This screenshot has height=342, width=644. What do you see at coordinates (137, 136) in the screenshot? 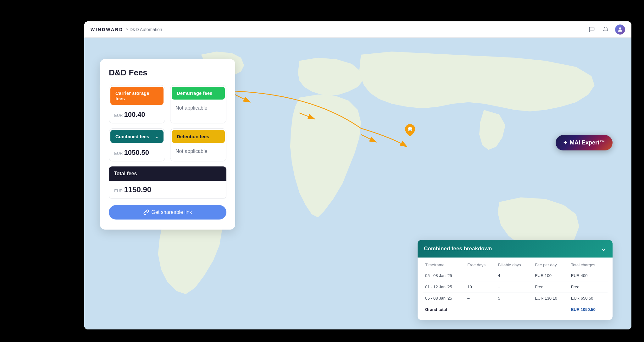
I see `combined-header: Combined fees ⌄` at bounding box center [137, 136].